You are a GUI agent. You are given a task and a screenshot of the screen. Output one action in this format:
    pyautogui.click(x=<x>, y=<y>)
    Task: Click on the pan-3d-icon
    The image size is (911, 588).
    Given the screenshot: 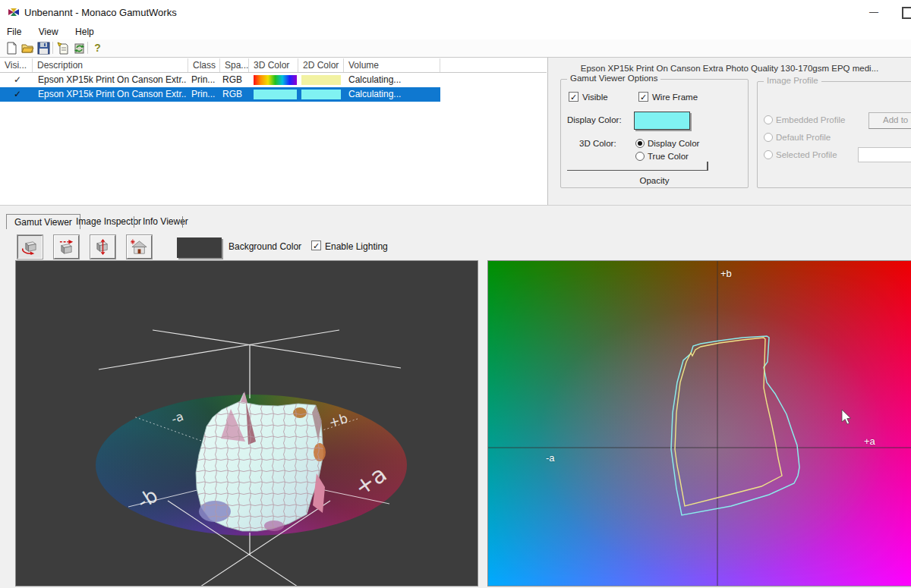 What is the action you would take?
    pyautogui.click(x=67, y=247)
    